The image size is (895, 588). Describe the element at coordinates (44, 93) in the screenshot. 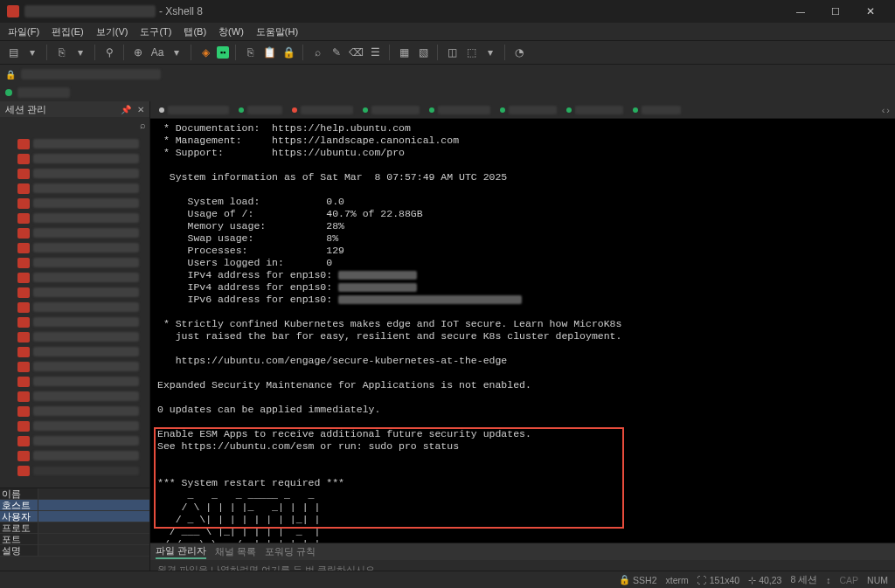

I see `tabname-blur` at that location.